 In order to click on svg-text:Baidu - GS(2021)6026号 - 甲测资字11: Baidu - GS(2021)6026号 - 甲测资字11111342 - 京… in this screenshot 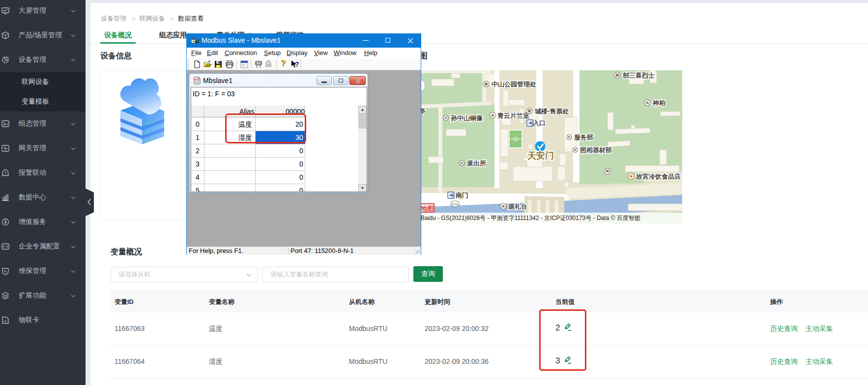, I will do `click(531, 218)`.